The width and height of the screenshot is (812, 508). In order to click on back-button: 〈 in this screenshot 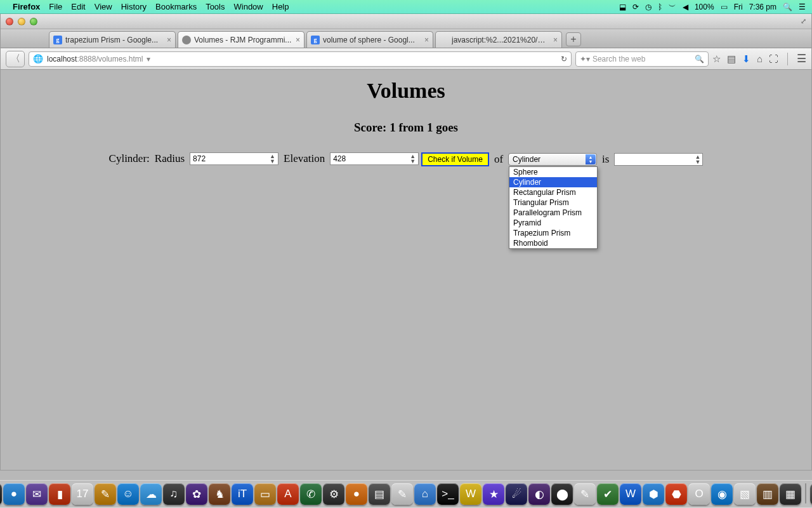, I will do `click(15, 59)`.